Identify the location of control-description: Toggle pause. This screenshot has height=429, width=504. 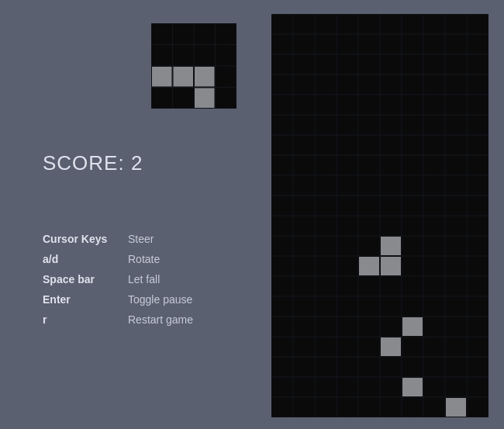
(160, 299).